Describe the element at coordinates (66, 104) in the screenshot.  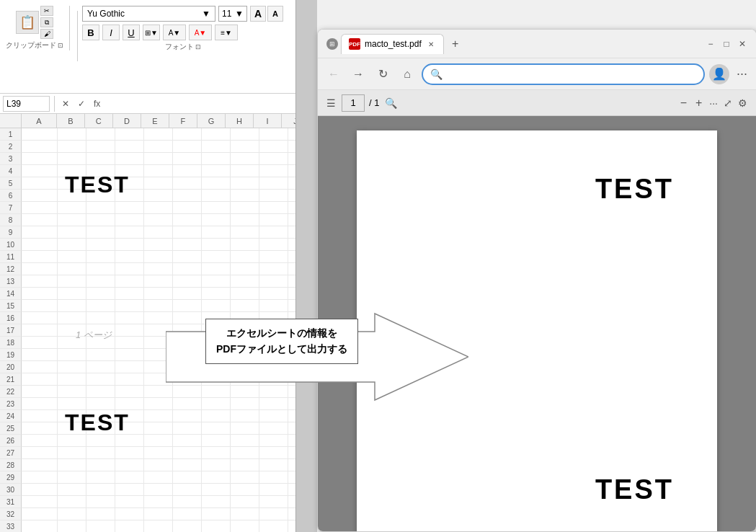
I see `cancel-formula-btn: ✕` at that location.